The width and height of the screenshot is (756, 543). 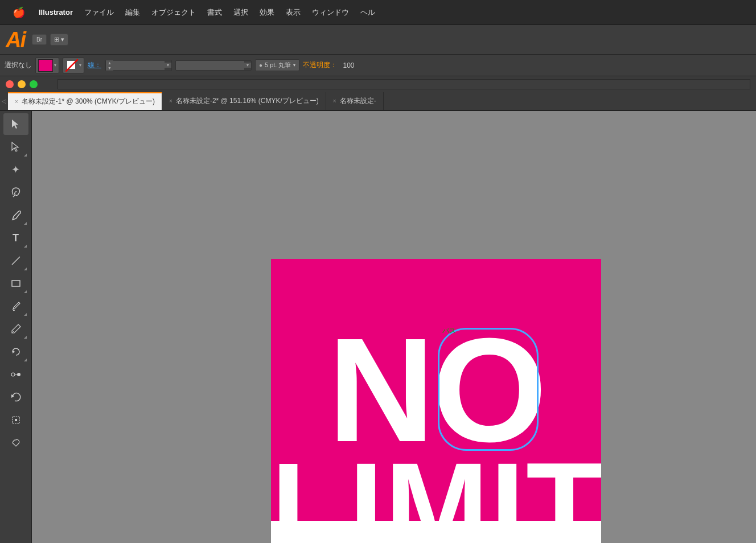 What do you see at coordinates (330, 13) in the screenshot?
I see `window-menu: ウィンドウ` at bounding box center [330, 13].